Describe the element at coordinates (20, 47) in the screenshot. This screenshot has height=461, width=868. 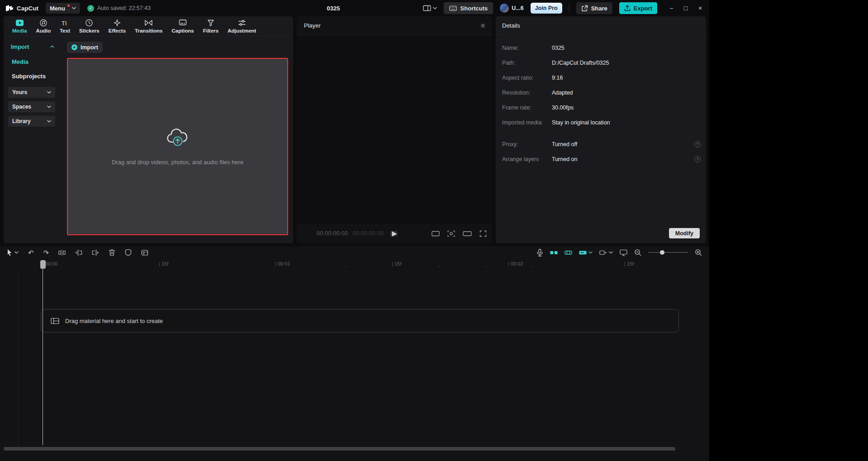
I see `sidebar-item-label: Import` at that location.